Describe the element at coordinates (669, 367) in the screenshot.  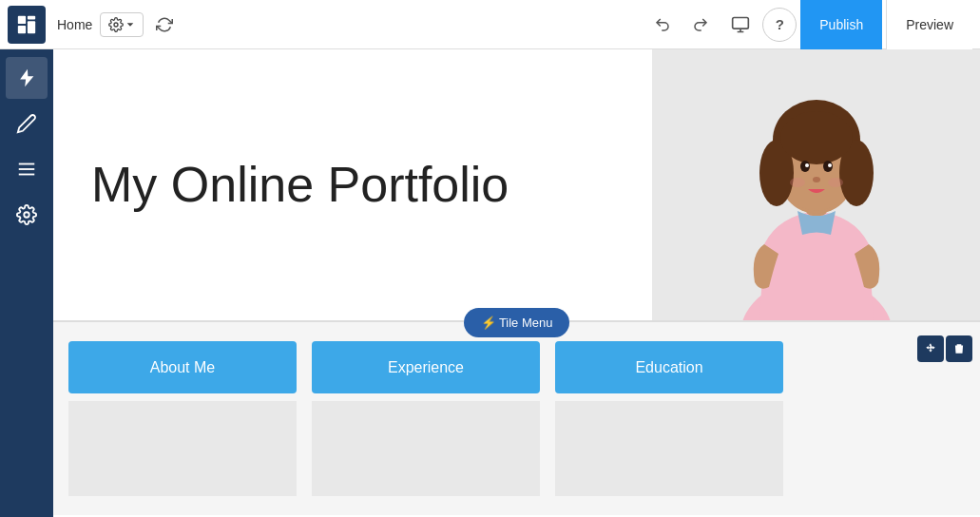
I see `tile-education: Education` at that location.